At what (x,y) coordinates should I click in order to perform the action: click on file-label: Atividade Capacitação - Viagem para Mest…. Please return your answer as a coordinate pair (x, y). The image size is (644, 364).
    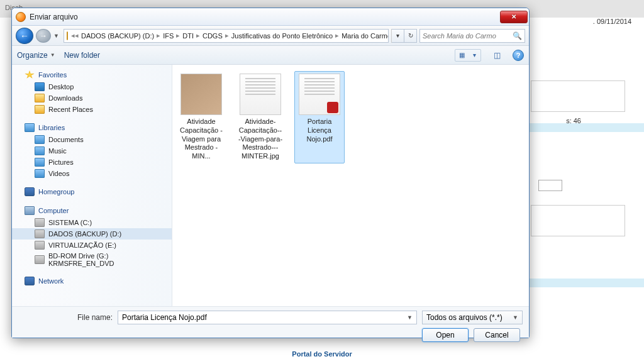
    Looking at the image, I should click on (201, 140).